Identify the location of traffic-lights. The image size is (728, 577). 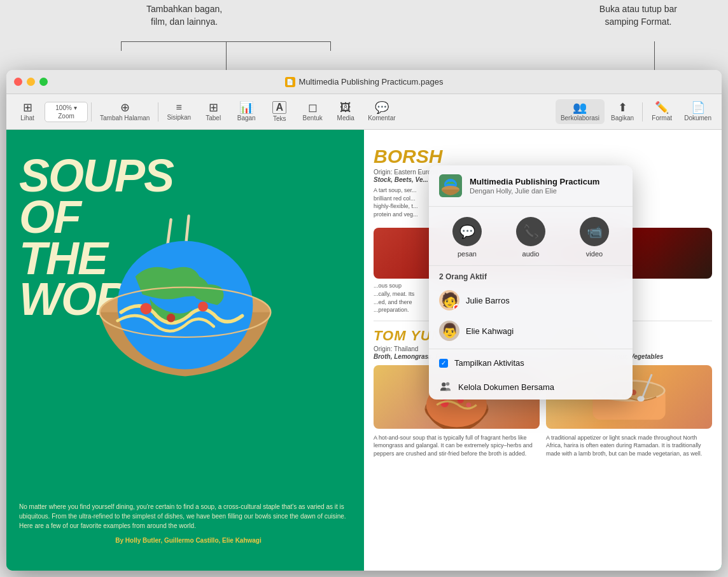
(31, 81).